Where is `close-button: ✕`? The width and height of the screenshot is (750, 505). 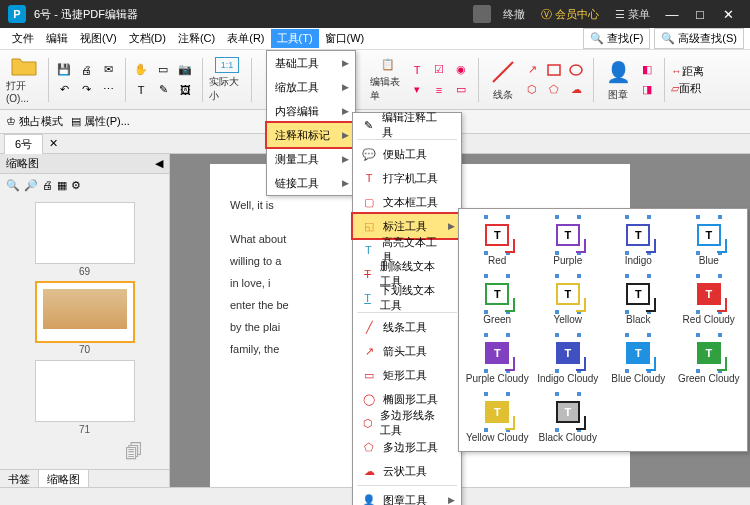
close-button: ✕ is located at coordinates (728, 14).